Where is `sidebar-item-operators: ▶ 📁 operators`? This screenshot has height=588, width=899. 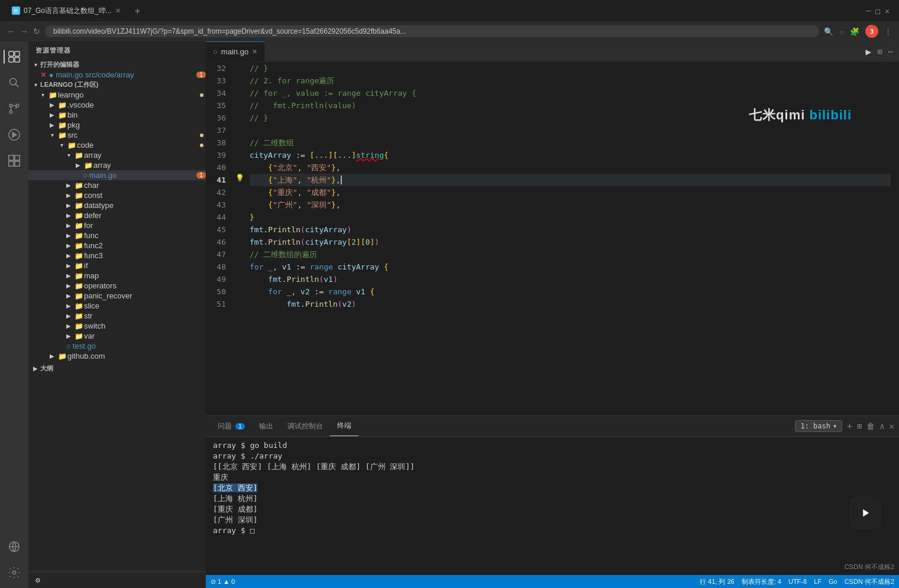
sidebar-item-operators: ▶ 📁 operators is located at coordinates (117, 286).